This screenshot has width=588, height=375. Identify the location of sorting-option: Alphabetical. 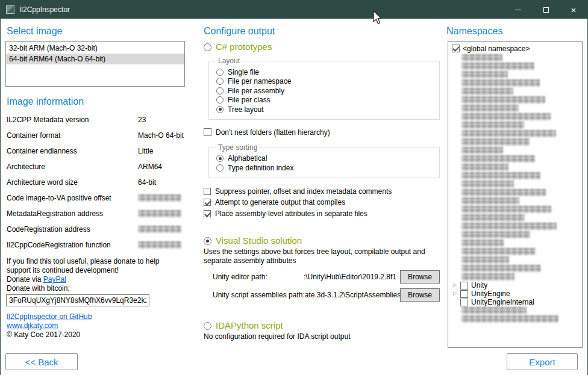
(325, 159).